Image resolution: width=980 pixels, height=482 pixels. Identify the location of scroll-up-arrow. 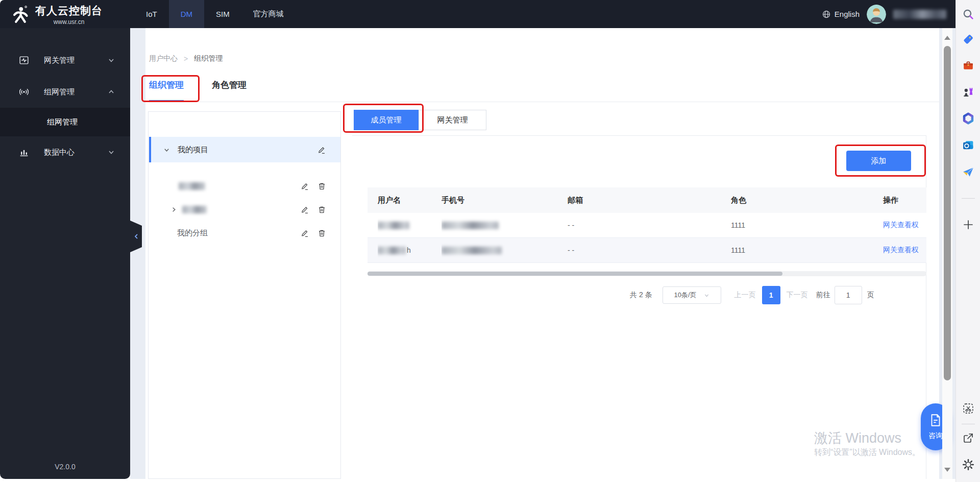
(947, 38).